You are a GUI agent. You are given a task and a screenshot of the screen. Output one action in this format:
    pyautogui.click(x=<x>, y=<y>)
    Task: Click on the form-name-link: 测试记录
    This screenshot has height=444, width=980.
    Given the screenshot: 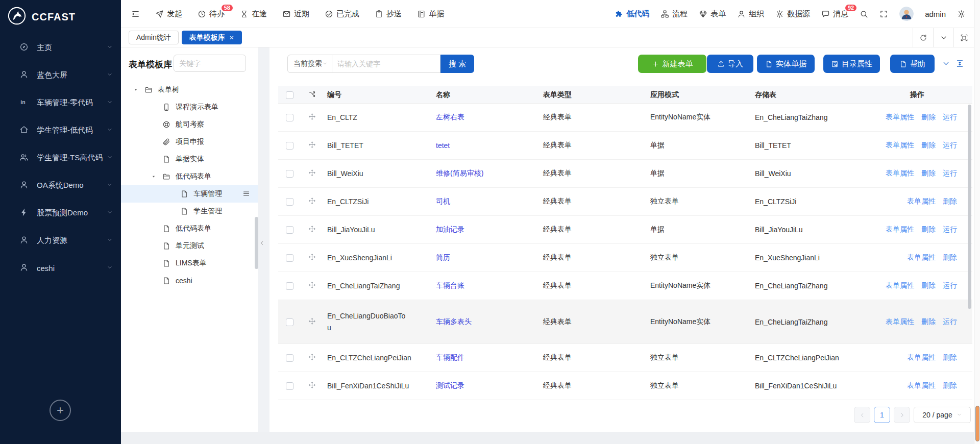 What is the action you would take?
    pyautogui.click(x=450, y=385)
    